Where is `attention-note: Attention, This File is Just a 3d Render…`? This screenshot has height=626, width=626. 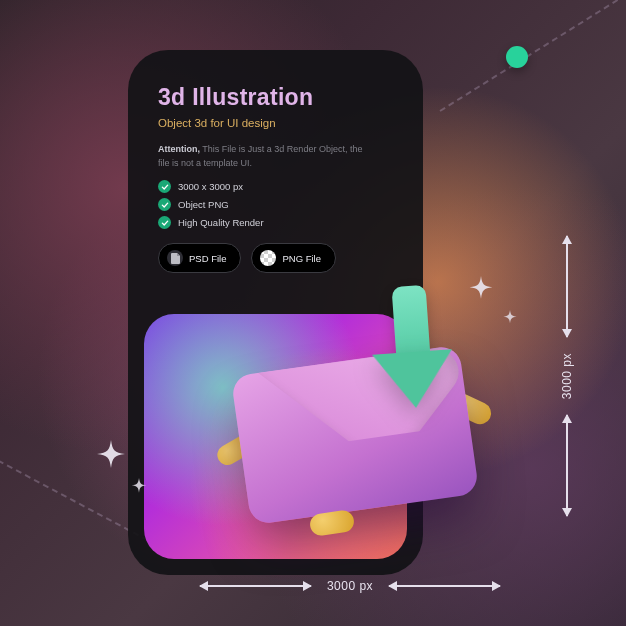
attention-note: Attention, This File is Just a 3d Render… is located at coordinates (263, 156).